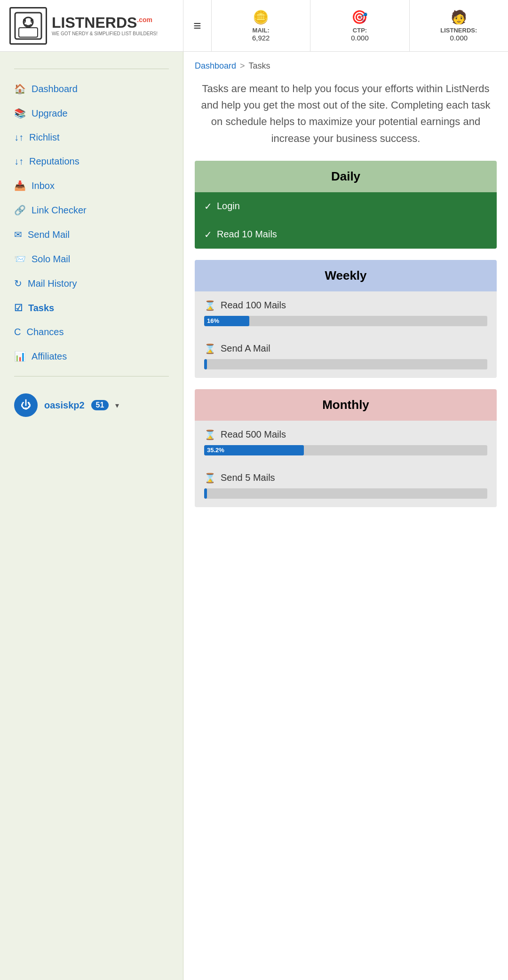 The width and height of the screenshot is (508, 980). I want to click on menu-button: ≡, so click(198, 25).